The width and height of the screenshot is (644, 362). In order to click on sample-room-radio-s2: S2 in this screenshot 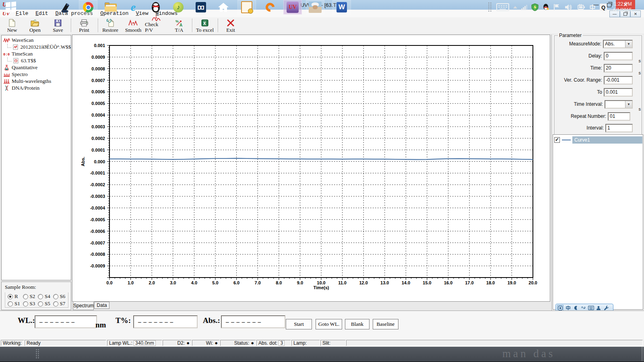, I will do `click(31, 296)`.